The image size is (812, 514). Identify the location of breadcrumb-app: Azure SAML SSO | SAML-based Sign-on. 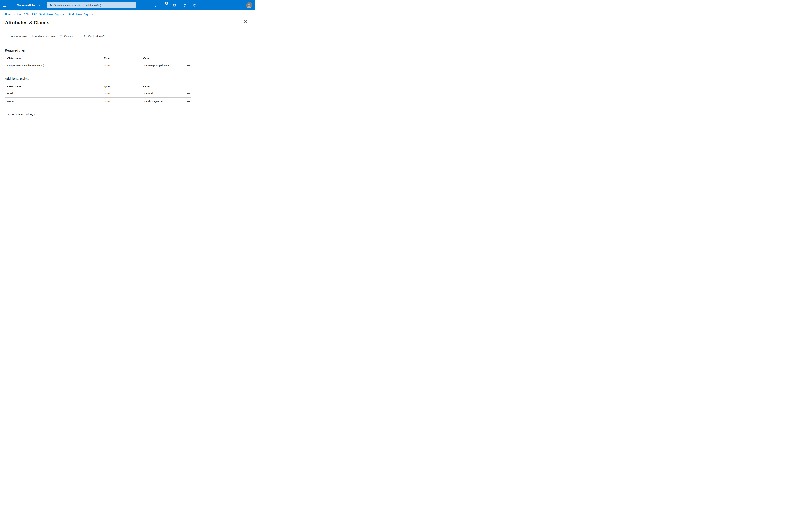
(40, 15).